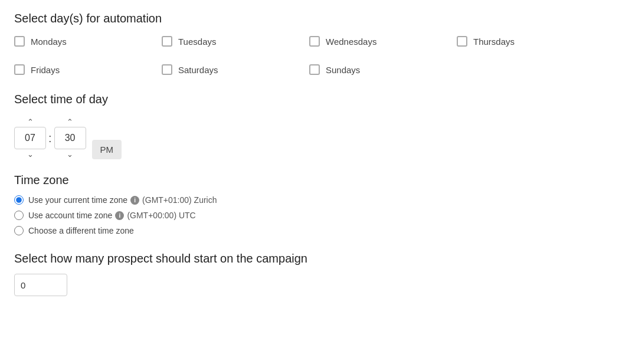 Image resolution: width=619 pixels, height=364 pixels. What do you see at coordinates (462, 41) in the screenshot?
I see `checkbox-thursday` at bounding box center [462, 41].